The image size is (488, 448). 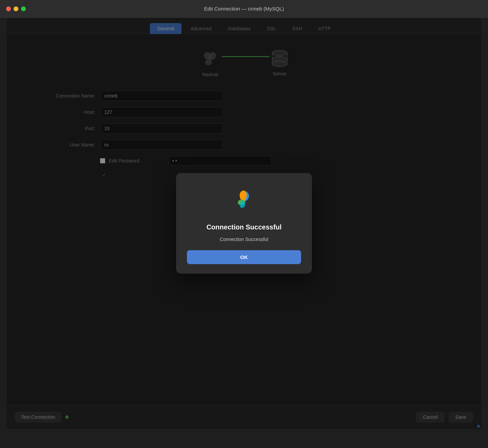 I want to click on dialog-message: Connection Successful, so click(x=244, y=239).